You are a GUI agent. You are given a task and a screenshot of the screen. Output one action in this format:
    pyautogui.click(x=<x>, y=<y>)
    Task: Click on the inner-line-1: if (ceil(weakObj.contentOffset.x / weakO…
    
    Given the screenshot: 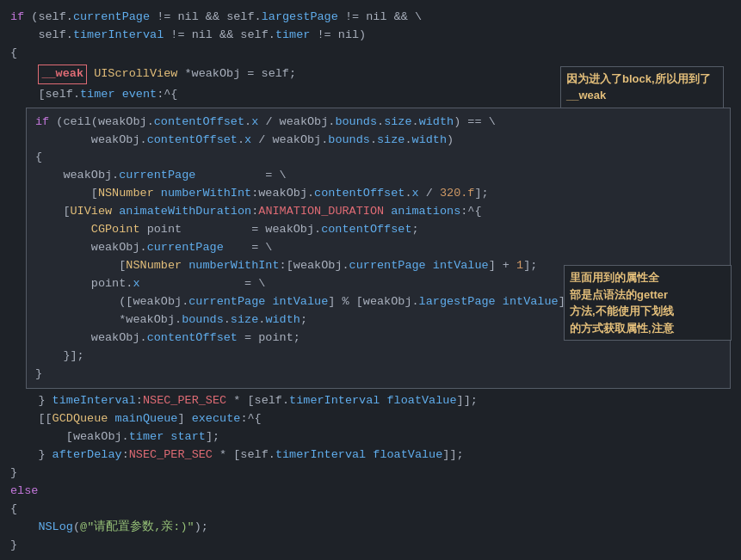 What is the action you would take?
    pyautogui.click(x=379, y=122)
    